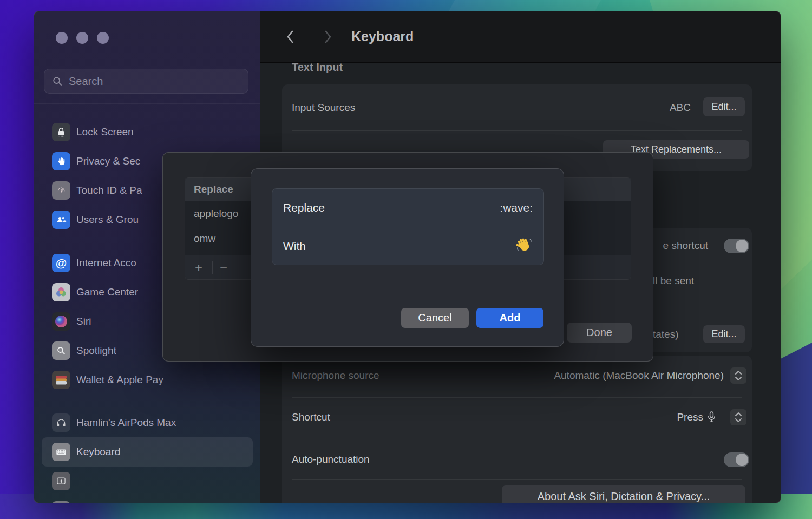 The width and height of the screenshot is (812, 519). I want to click on sidebar-item-label: Privacy & Sec, so click(108, 161).